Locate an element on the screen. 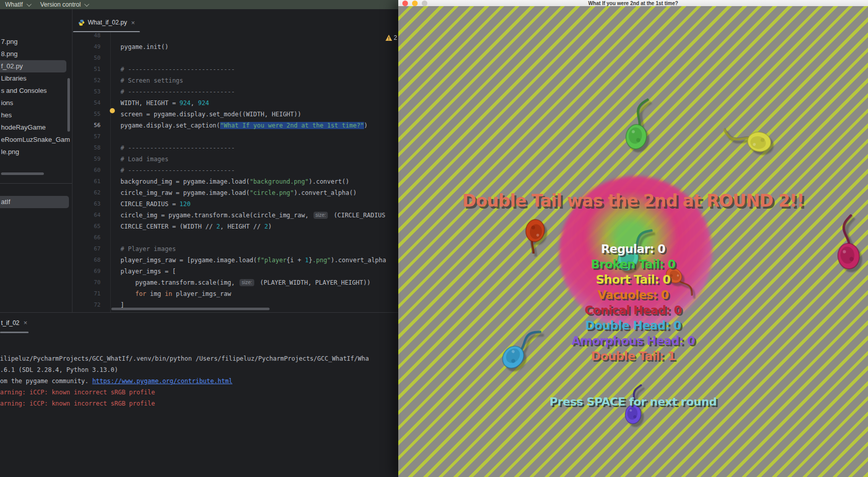 The image size is (868, 477). code-text: # Player images is located at coordinates (142, 249).